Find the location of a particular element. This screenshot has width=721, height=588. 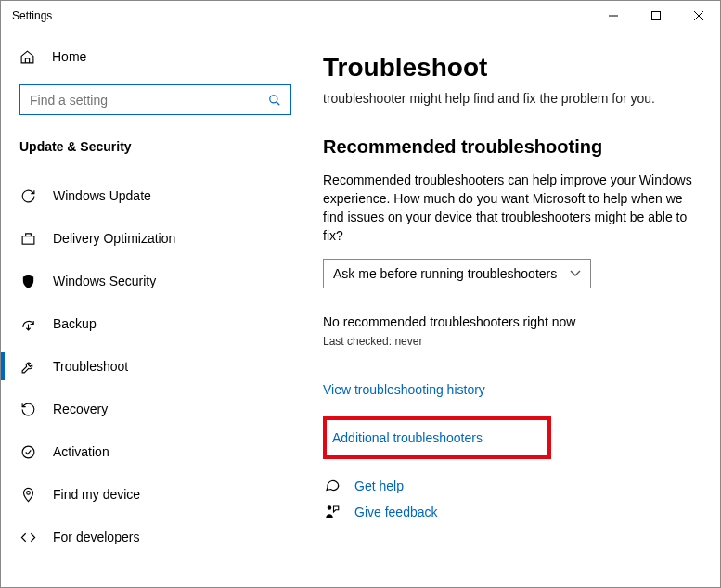

search-icon is located at coordinates (275, 100).